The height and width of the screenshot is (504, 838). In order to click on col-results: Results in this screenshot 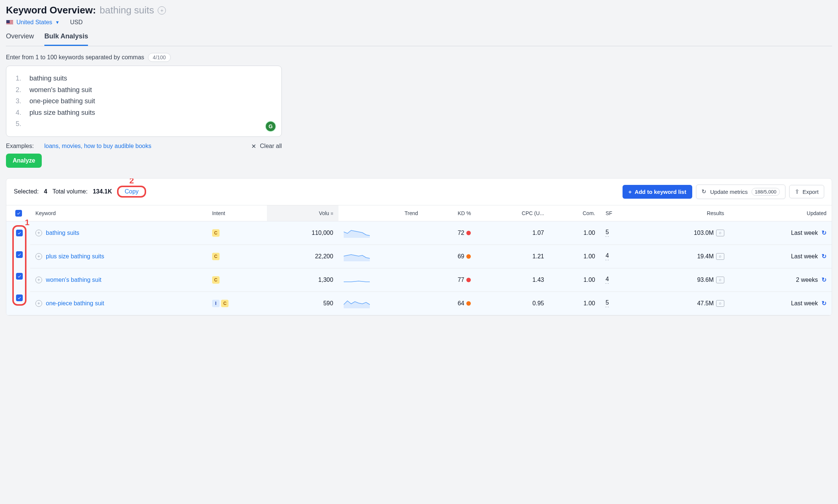, I will do `click(684, 213)`.